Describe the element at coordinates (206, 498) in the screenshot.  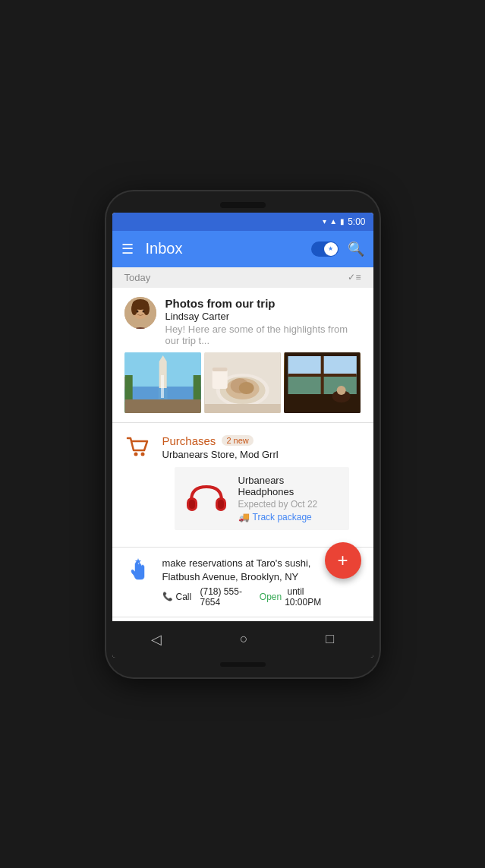
I see `product-image` at that location.